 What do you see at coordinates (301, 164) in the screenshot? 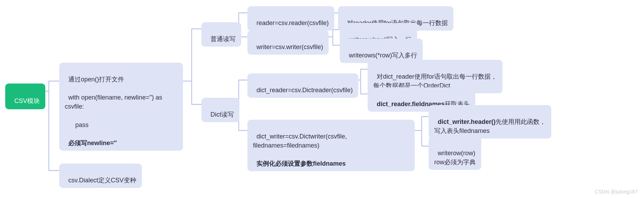
I see `dict-writer-line2: 实例化必须设置参数fieldnames` at bounding box center [301, 164].